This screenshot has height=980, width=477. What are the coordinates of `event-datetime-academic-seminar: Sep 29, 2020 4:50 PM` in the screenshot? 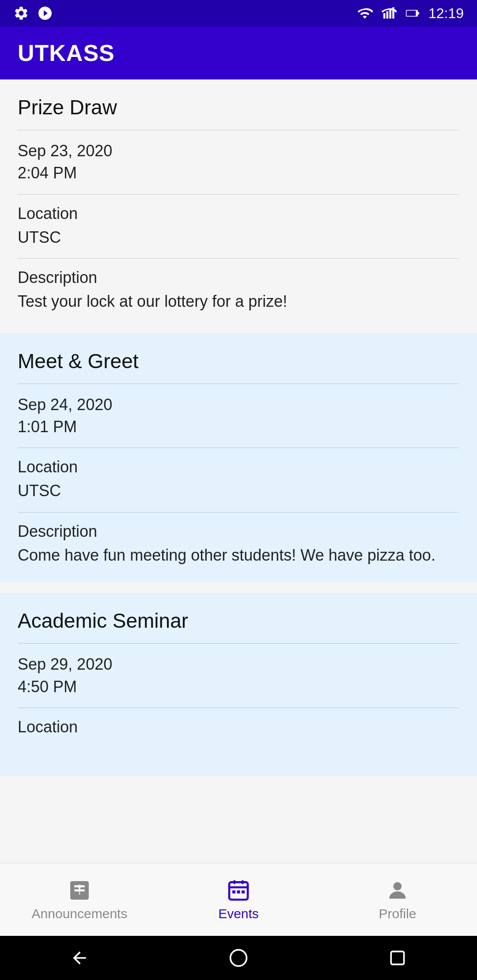 It's located at (238, 675).